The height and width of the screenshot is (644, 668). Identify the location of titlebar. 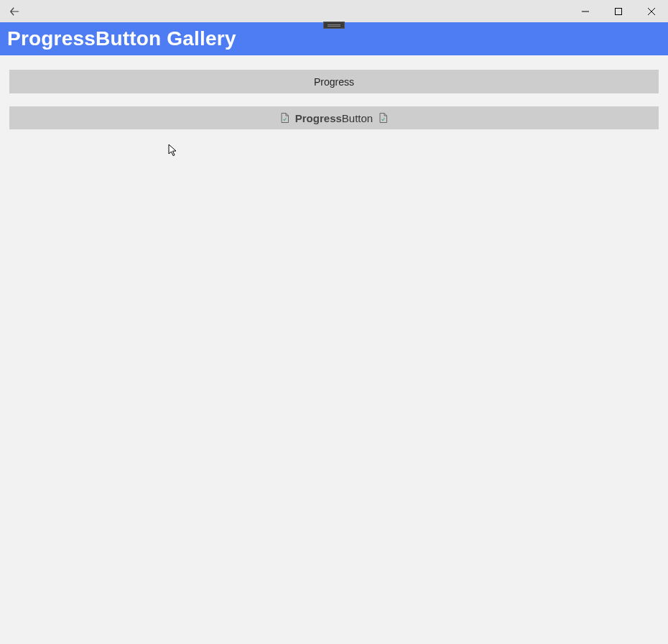
(334, 12).